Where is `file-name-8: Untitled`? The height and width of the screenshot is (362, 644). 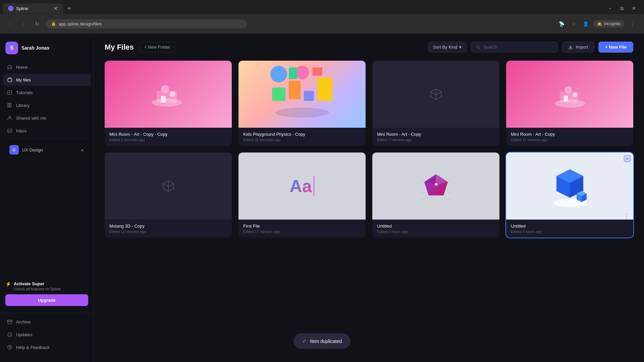
file-name-8: Untitled is located at coordinates (570, 226).